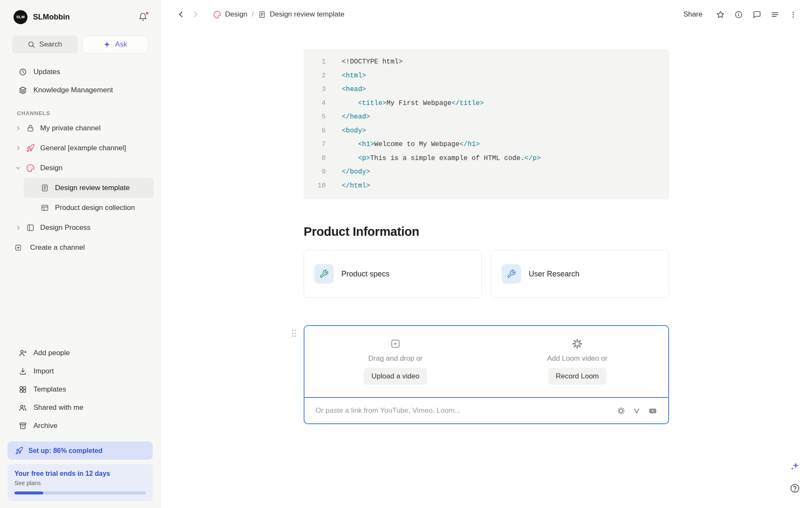 The height and width of the screenshot is (508, 812). I want to click on templates-button: Templates, so click(80, 389).